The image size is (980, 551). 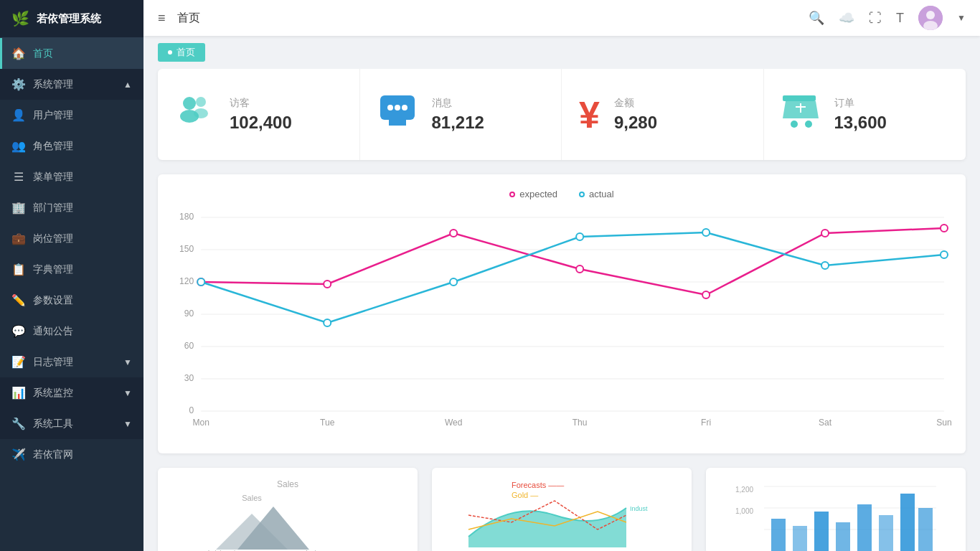 I want to click on dict-icon: 📋, so click(x=19, y=270).